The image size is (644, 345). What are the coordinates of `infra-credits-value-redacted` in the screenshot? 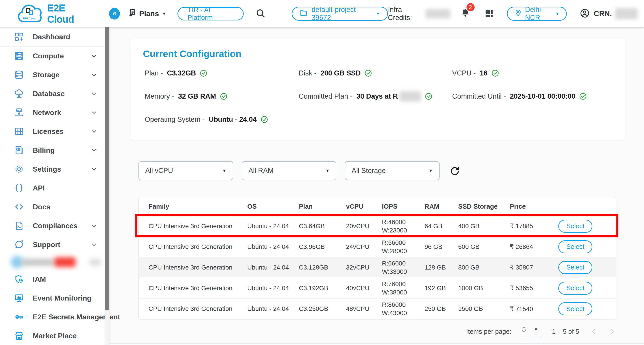 It's located at (438, 14).